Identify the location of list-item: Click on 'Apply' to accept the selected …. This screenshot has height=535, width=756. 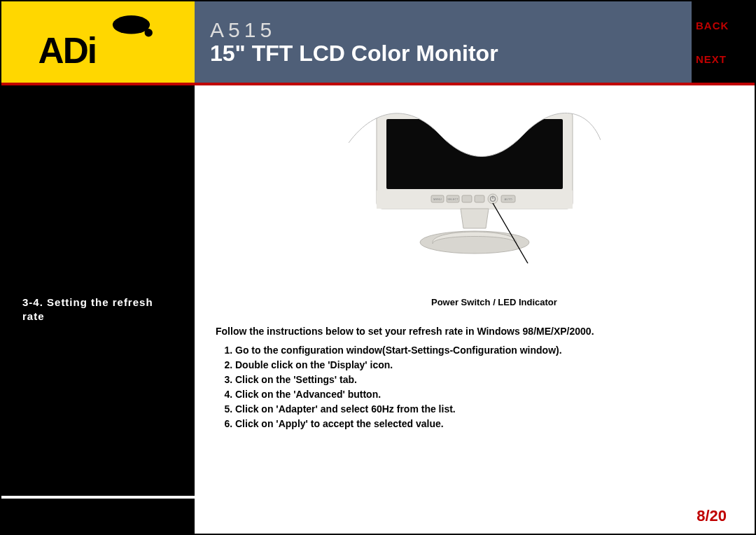
(484, 424).